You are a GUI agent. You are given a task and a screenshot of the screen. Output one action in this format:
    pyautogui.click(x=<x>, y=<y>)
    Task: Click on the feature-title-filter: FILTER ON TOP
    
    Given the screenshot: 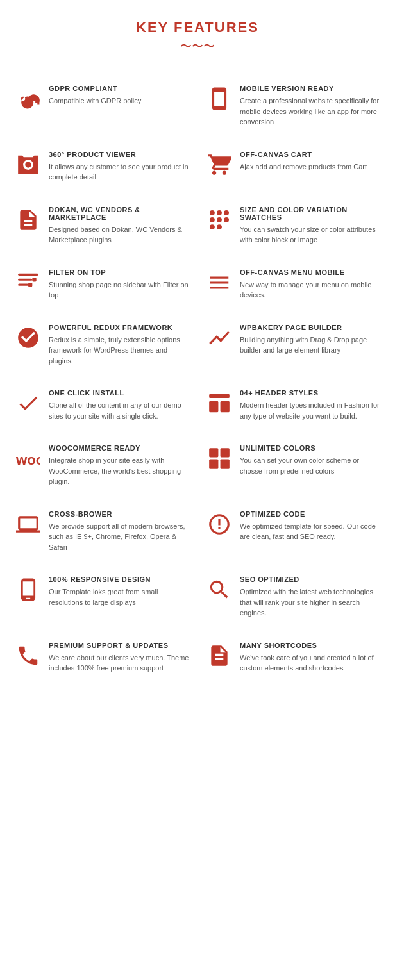 What is the action you would take?
    pyautogui.click(x=120, y=272)
    